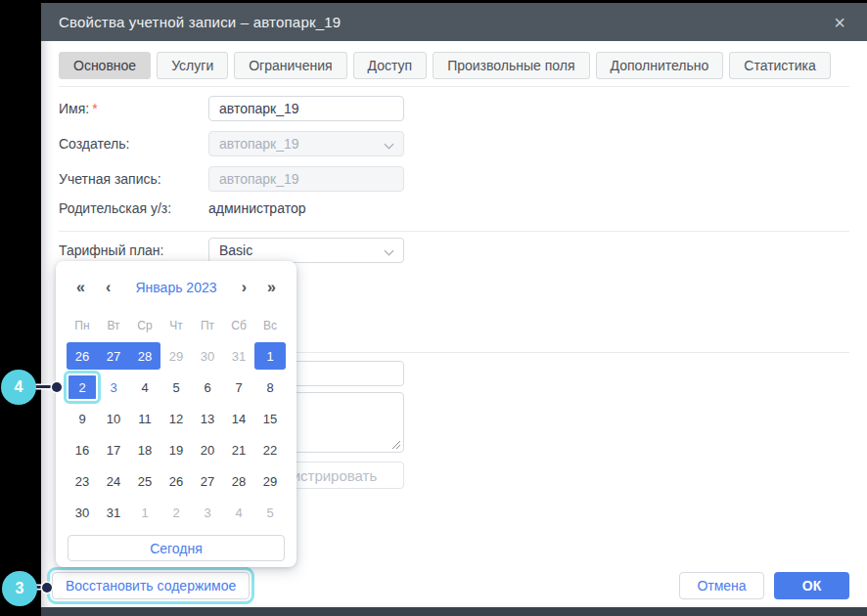 The height and width of the screenshot is (616, 867). I want to click on day-cell: 19, so click(176, 450).